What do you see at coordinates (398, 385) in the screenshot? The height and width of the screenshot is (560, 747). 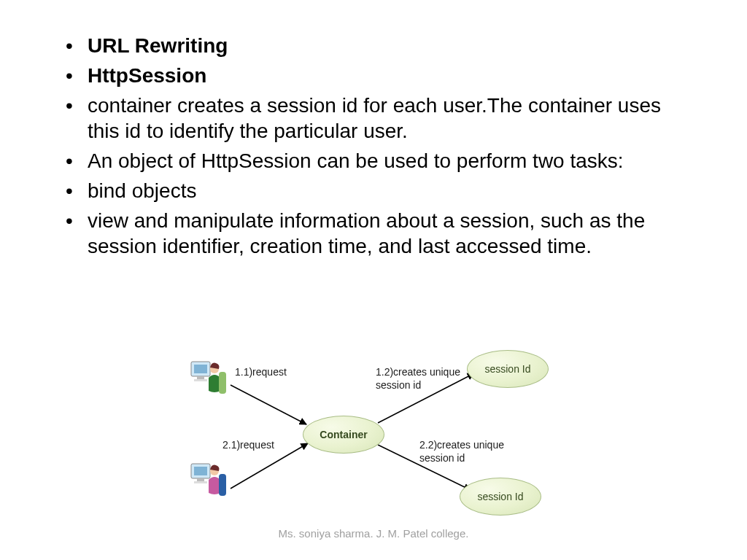 I see `label-create-one-line2: session id` at bounding box center [398, 385].